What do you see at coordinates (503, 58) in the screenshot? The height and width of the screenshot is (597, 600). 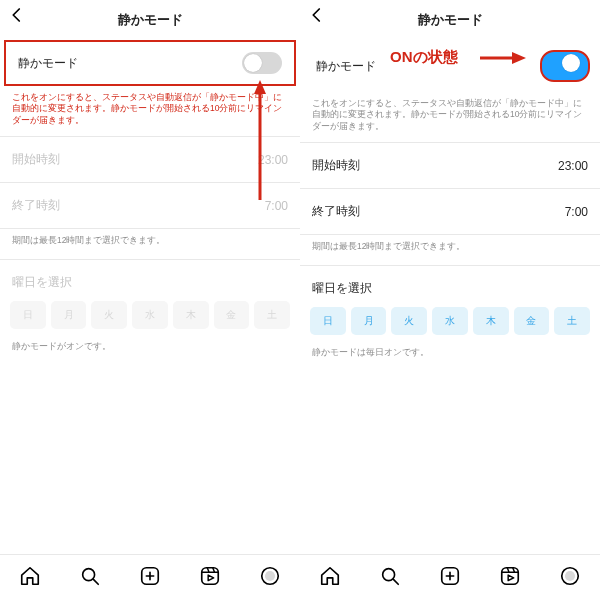 I see `annotation-arrow-right` at bounding box center [503, 58].